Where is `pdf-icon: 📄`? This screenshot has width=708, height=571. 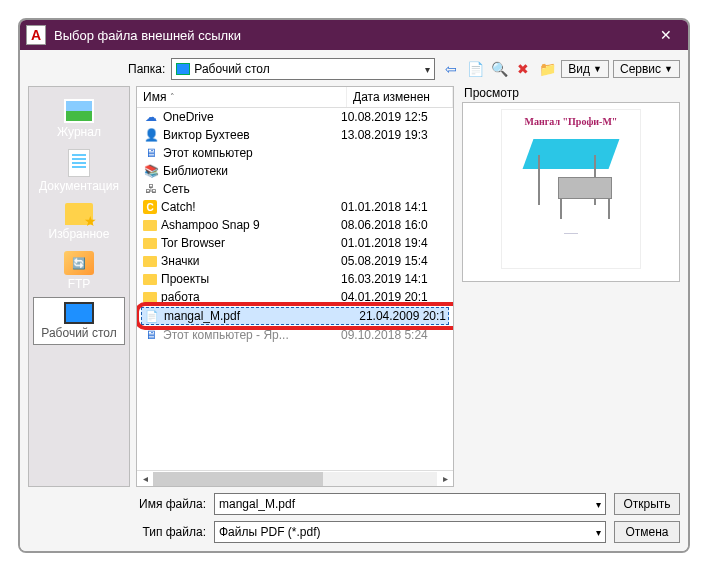
pdf-icon: 📄 is located at coordinates (152, 316).